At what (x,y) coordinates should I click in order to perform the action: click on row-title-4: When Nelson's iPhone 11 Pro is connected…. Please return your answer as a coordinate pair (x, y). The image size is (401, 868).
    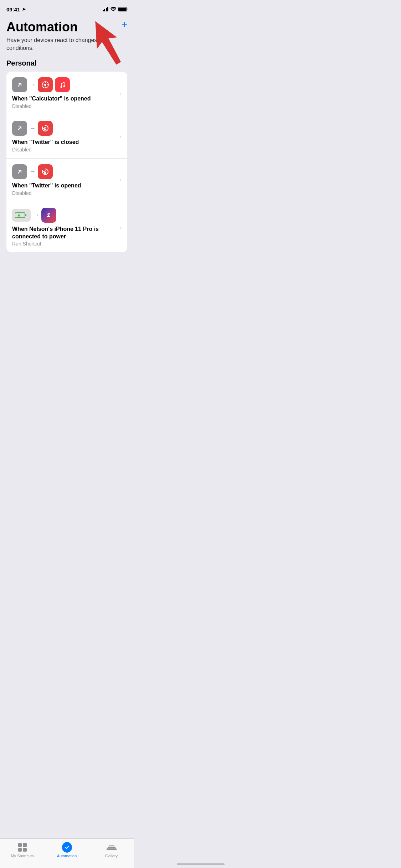
    Looking at the image, I should click on (65, 233).